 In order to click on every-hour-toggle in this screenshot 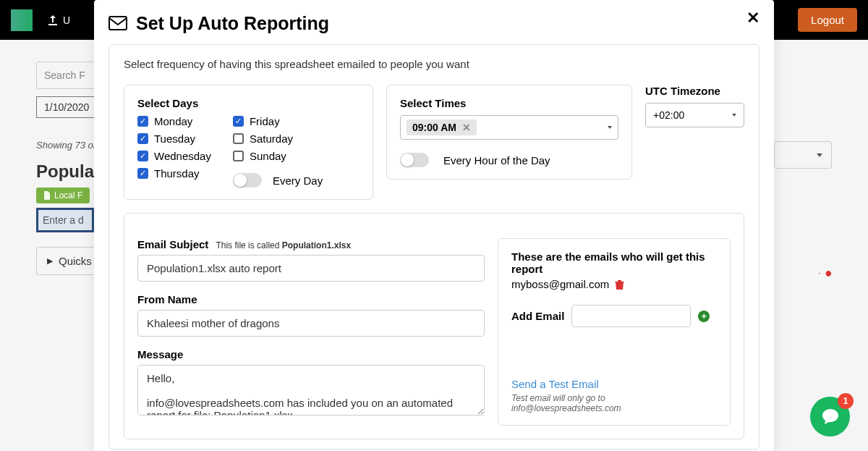, I will do `click(414, 160)`.